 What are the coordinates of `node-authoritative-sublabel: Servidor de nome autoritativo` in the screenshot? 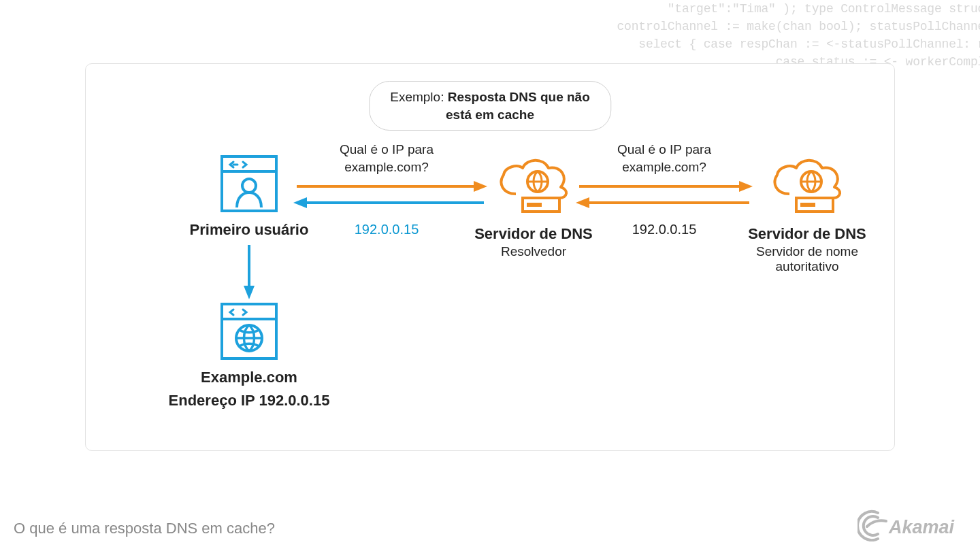 It's located at (807, 259).